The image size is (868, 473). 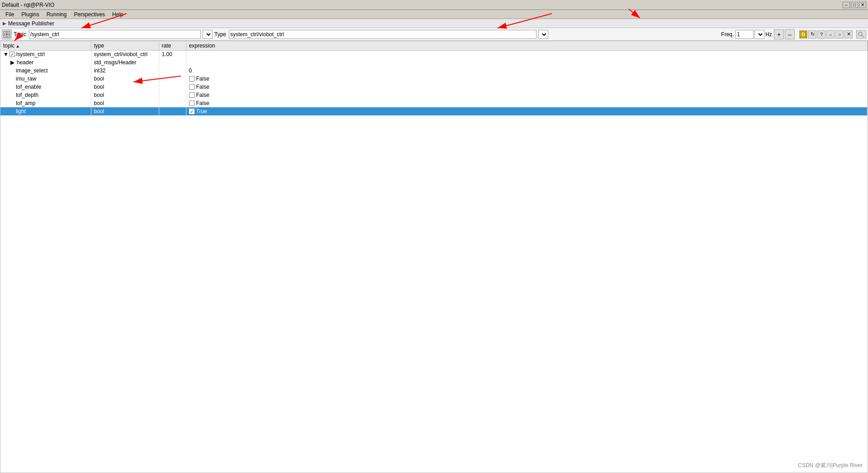 What do you see at coordinates (543, 34) in the screenshot?
I see `type-dropdown: ▼` at bounding box center [543, 34].